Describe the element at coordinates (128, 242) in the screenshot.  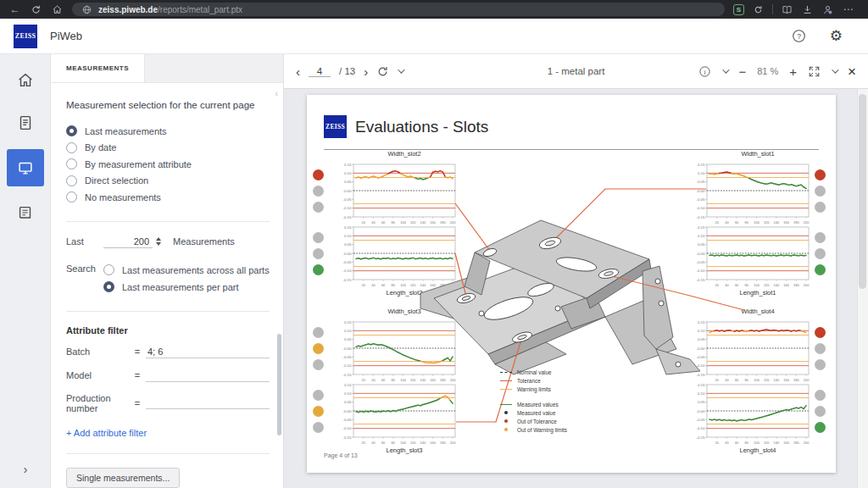
I see `last-count-input` at that location.